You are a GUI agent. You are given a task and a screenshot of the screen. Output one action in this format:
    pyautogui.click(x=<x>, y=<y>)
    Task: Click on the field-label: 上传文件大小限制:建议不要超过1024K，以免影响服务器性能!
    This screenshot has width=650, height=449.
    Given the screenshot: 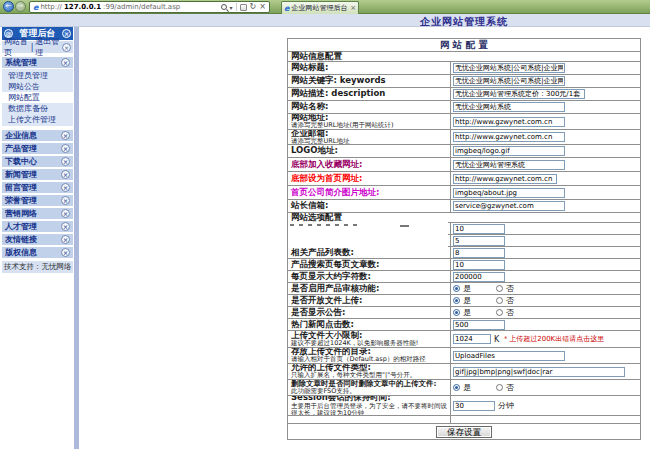 What is the action you would take?
    pyautogui.click(x=370, y=339)
    